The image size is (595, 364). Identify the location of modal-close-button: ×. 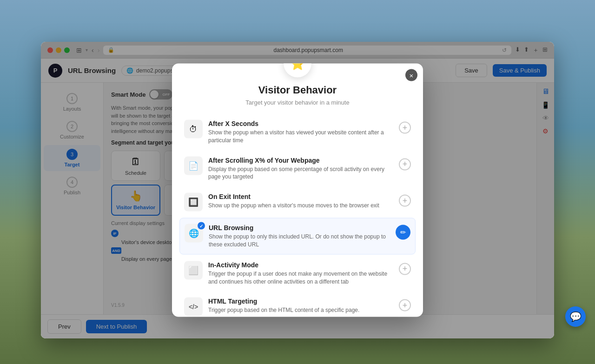
(411, 75).